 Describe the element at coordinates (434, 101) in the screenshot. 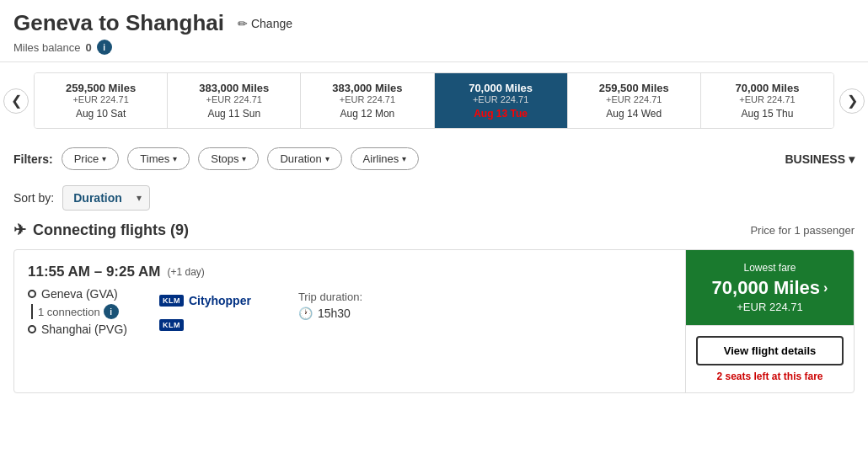

I see `date-carousel: ❮ 259,500 Miles +EUR 224.71 Aug 10 Sat 3…` at that location.